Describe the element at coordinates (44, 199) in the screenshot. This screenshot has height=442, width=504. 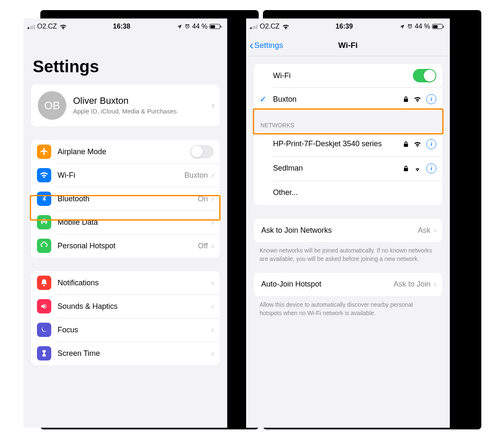
I see `bluetooth-icon` at that location.